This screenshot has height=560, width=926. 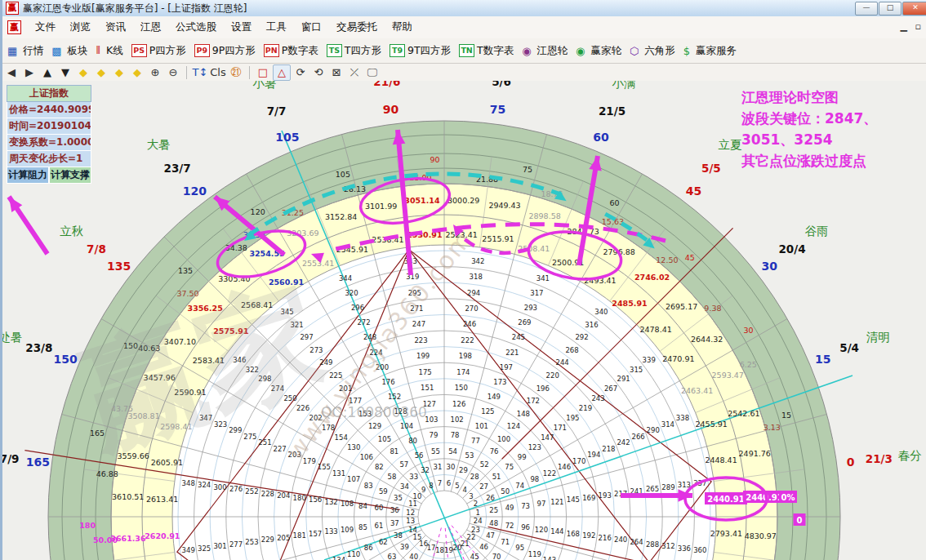 What do you see at coordinates (727, 534) in the screenshot?
I see `wheel-label: 2793.41` at bounding box center [727, 534].